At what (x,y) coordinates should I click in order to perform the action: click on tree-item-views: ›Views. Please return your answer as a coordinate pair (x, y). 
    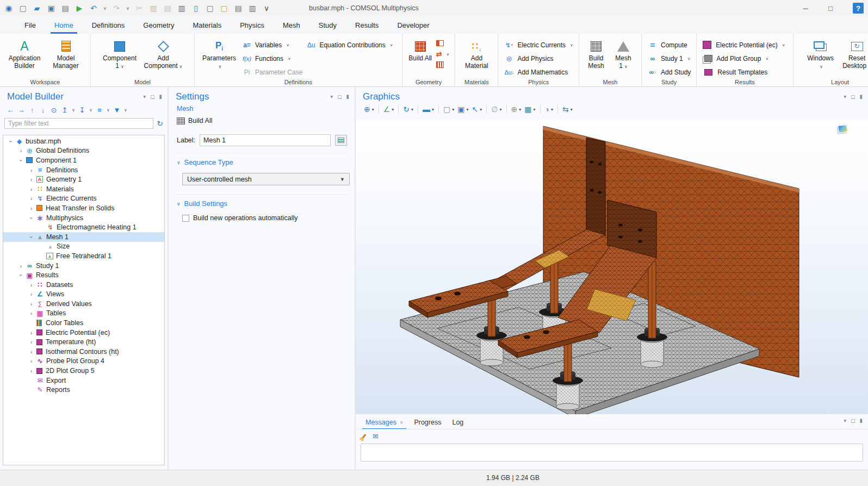
    Looking at the image, I should click on (84, 295).